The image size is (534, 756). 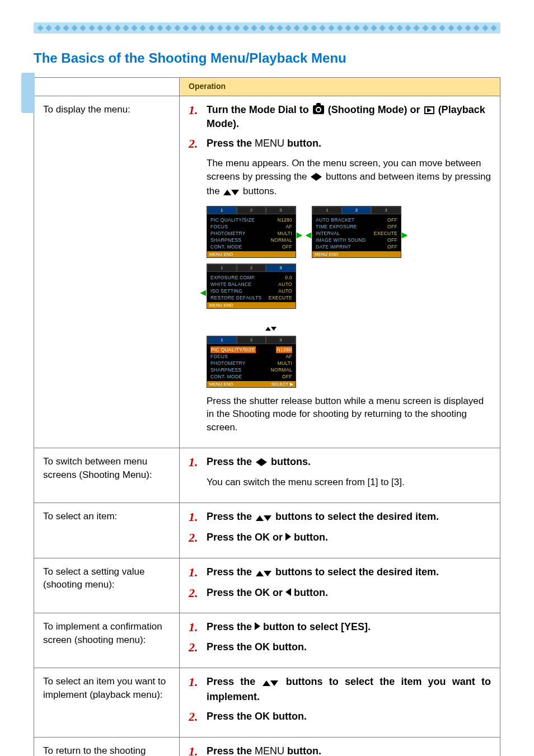 What do you see at coordinates (349, 414) in the screenshot?
I see `body-text: Press the shutter release button while a…` at bounding box center [349, 414].